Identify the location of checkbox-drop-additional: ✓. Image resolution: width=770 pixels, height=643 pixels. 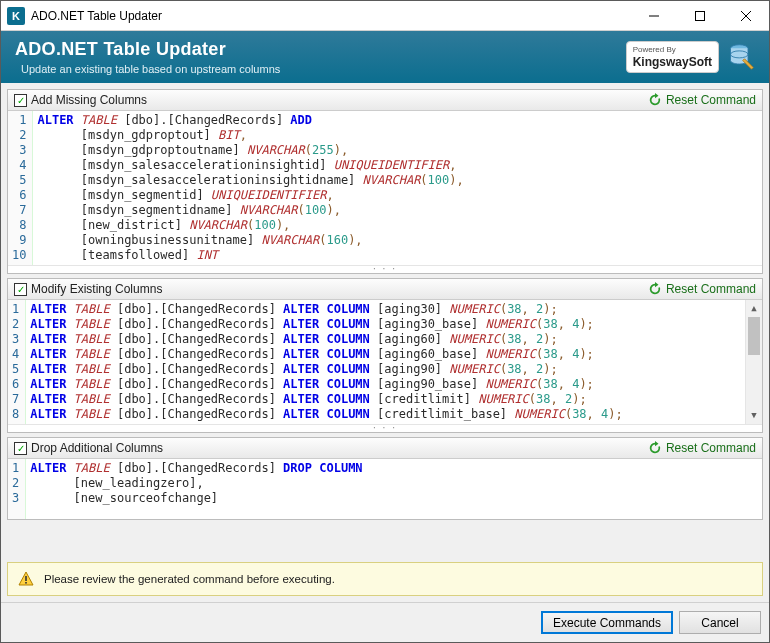
(20, 448).